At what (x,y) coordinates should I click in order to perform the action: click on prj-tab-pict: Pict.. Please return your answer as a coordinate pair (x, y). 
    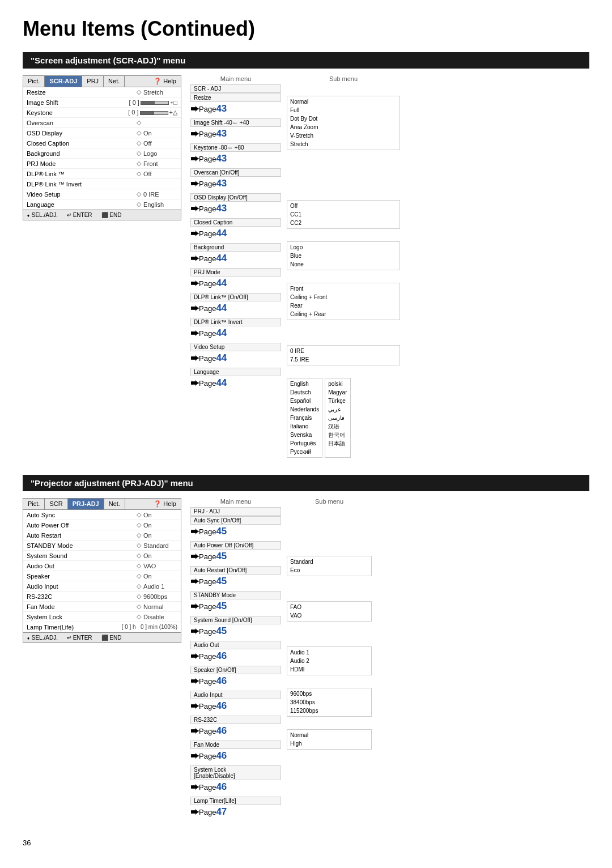
    Looking at the image, I should click on (34, 504).